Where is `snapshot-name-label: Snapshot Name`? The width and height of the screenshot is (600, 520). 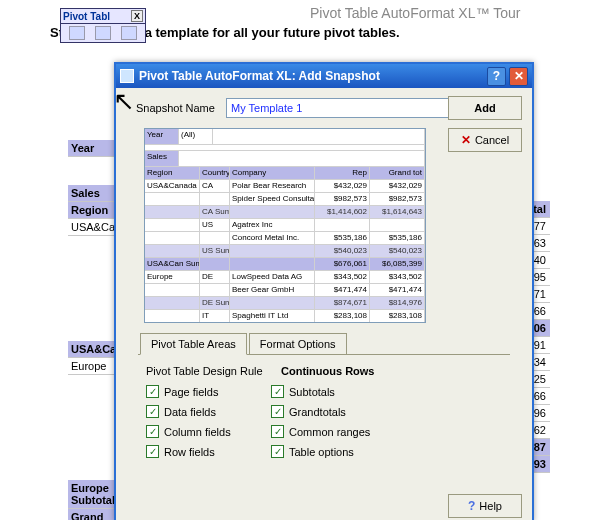
snapshot-name-label: Snapshot Name is located at coordinates (181, 108).